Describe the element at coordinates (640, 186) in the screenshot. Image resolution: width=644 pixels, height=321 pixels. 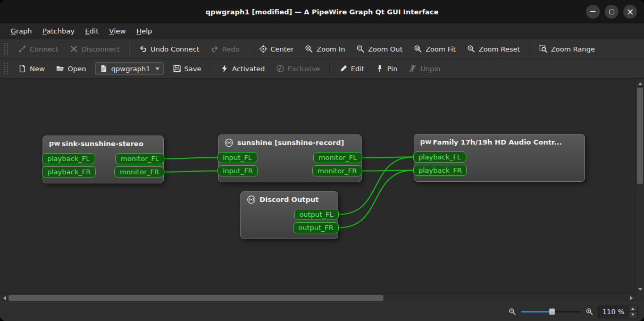
I see `vertical-scrollbar` at that location.